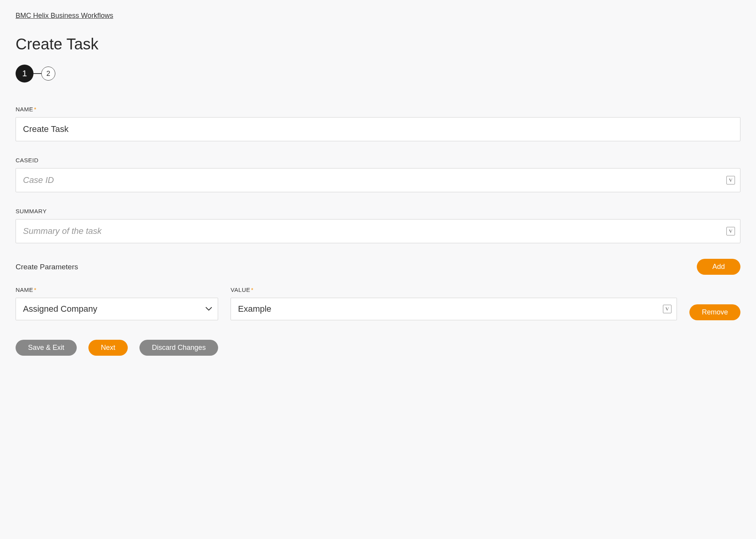  Describe the element at coordinates (378, 304) in the screenshot. I see `parameter-row: NAME* VALUE* V Remove` at that location.